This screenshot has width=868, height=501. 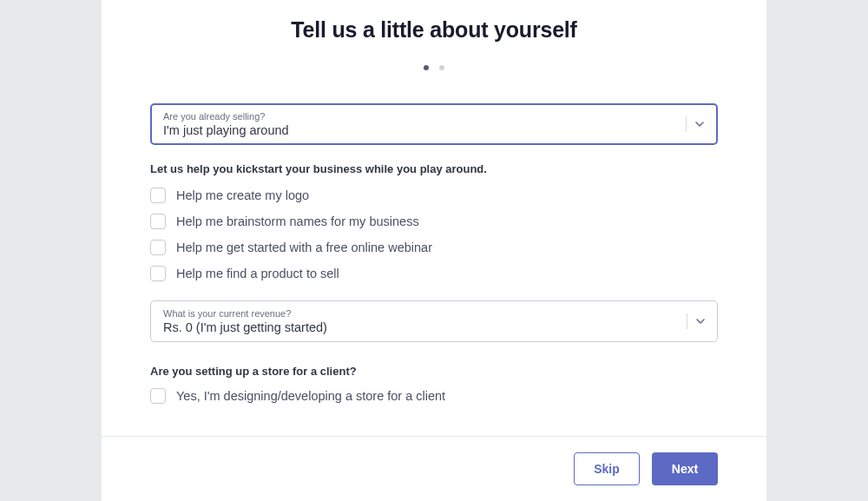 I want to click on checkbox-label: Help me brainstorm names for my business, so click(x=298, y=221).